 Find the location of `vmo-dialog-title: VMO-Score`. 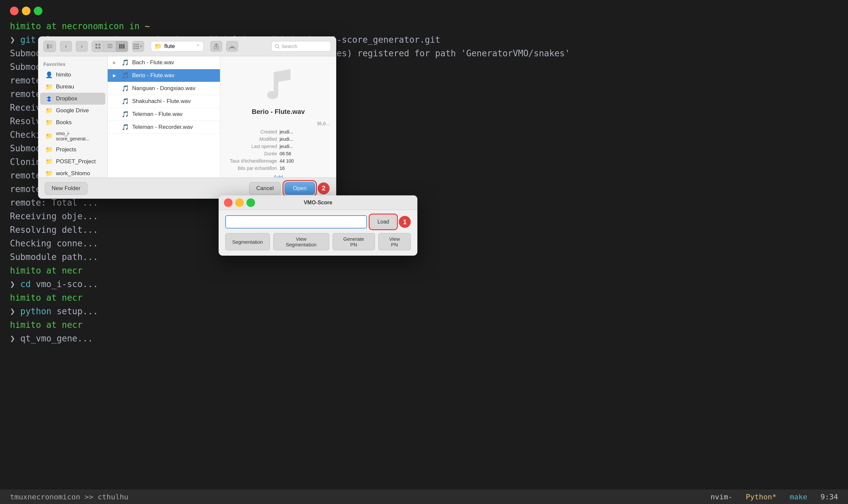

vmo-dialog-title: VMO-Score is located at coordinates (318, 202).